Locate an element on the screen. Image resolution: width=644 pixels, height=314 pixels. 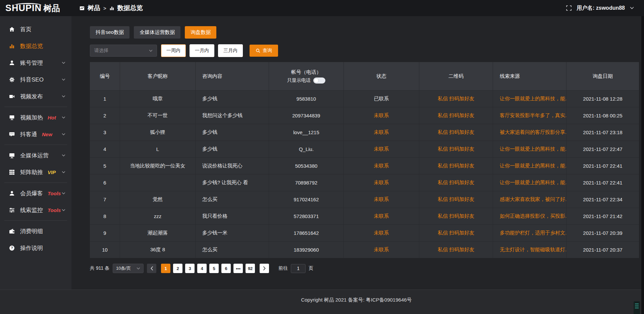
sidebar-item-member: 会员爆客Tools is located at coordinates (36, 193).